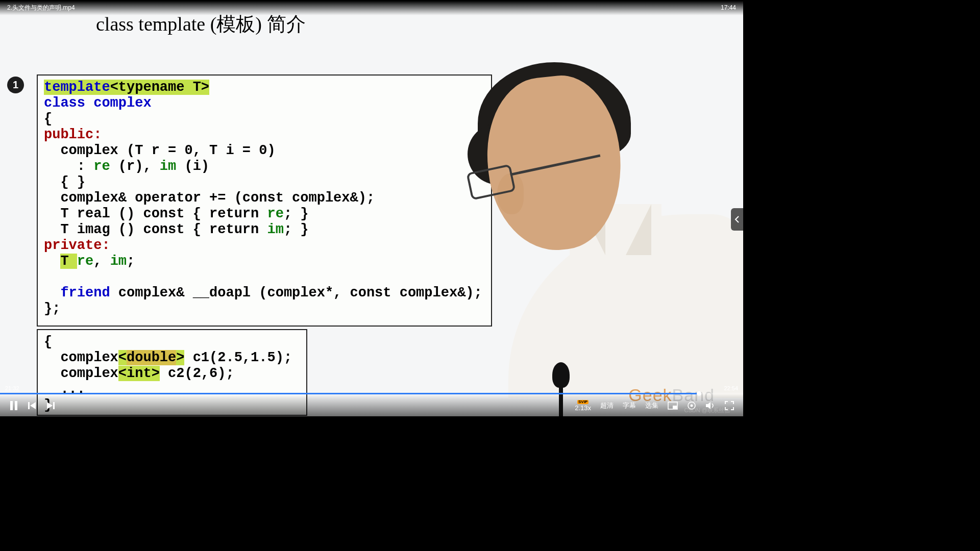 Image resolution: width=980 pixels, height=551 pixels. I want to click on pip-icon, so click(673, 406).